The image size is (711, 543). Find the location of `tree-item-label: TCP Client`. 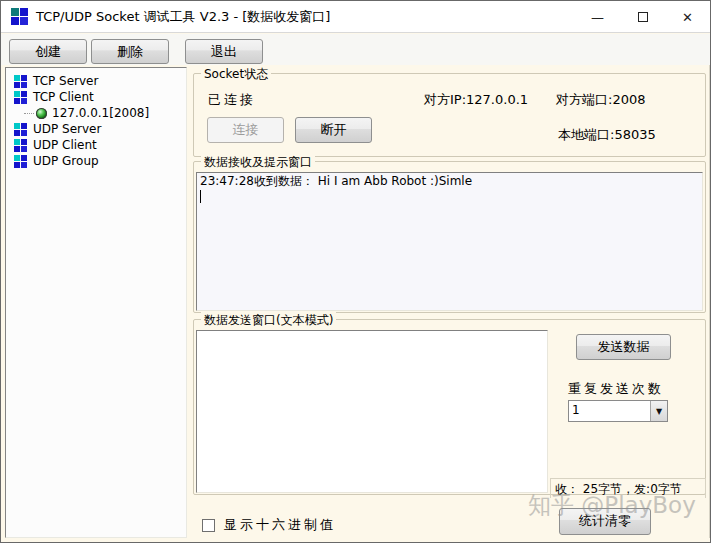

tree-item-label: TCP Client is located at coordinates (64, 97).